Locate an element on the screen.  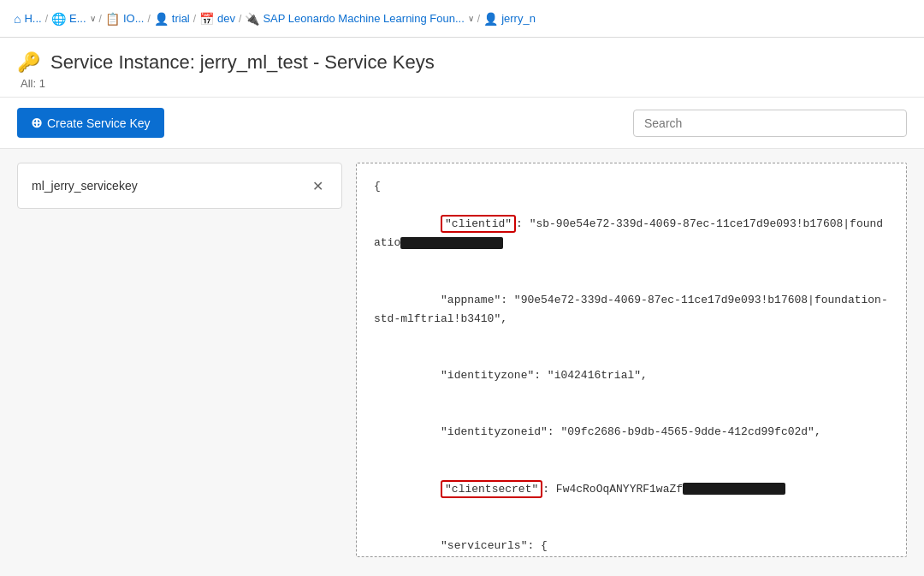
breadcrumb-chevron-sap: ∨ is located at coordinates (471, 19).